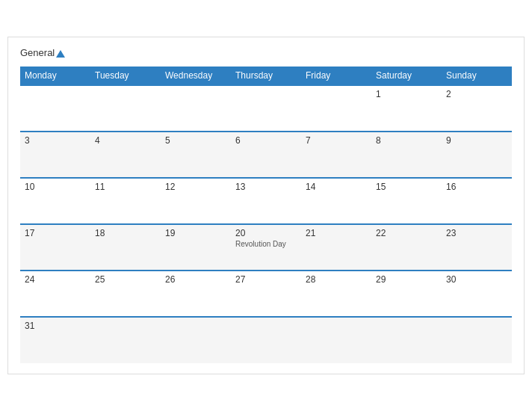 The height and width of the screenshot is (411, 532). Describe the element at coordinates (266, 247) in the screenshot. I see `calendar-cell: 20Revolution Day` at that location.